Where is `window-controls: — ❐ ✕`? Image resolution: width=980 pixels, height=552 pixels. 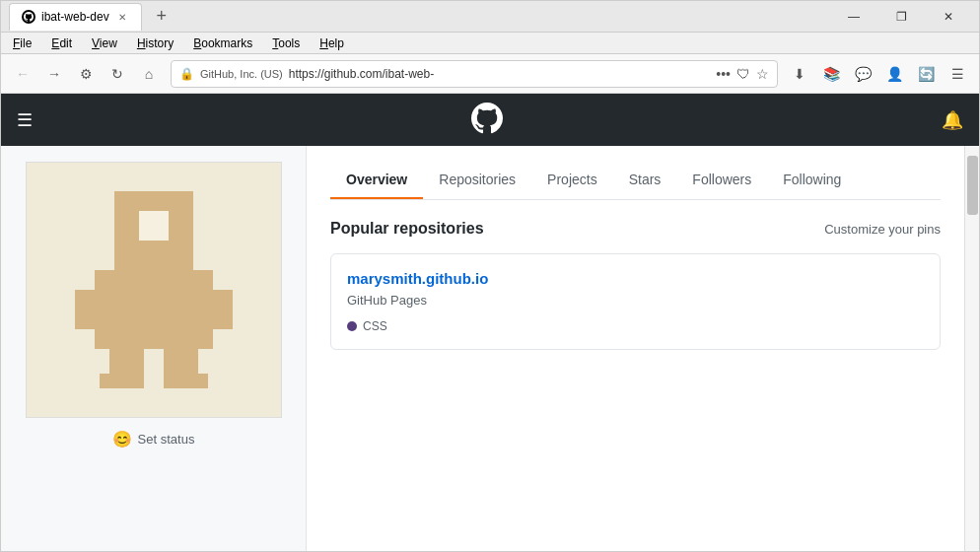
window-controls: — ❐ ✕ is located at coordinates (901, 17).